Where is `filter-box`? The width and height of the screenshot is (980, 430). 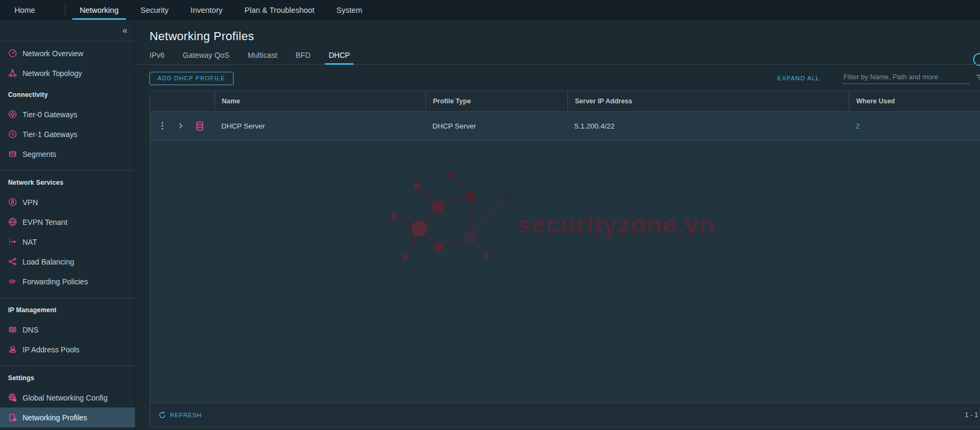
filter-box is located at coordinates (906, 78).